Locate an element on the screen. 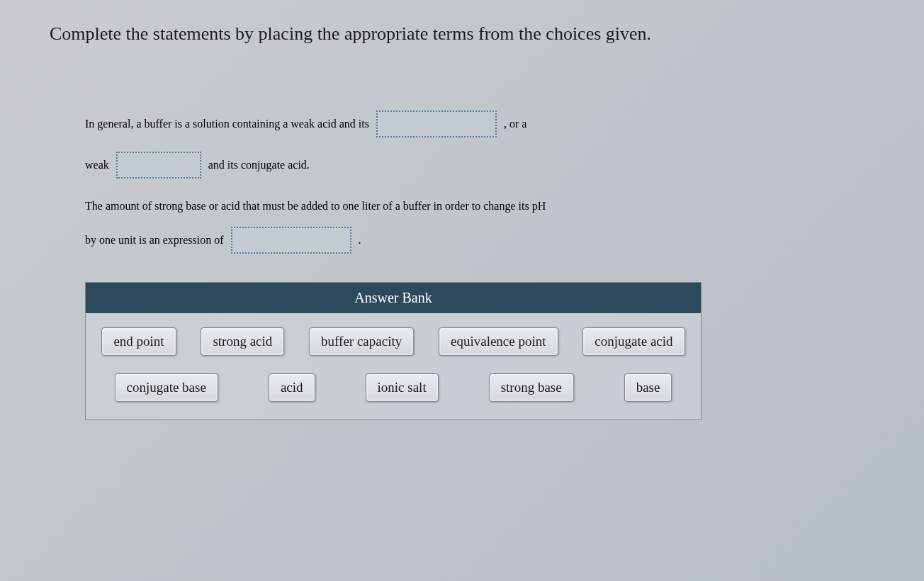  answer-chip-end-point: end point is located at coordinates (139, 342).